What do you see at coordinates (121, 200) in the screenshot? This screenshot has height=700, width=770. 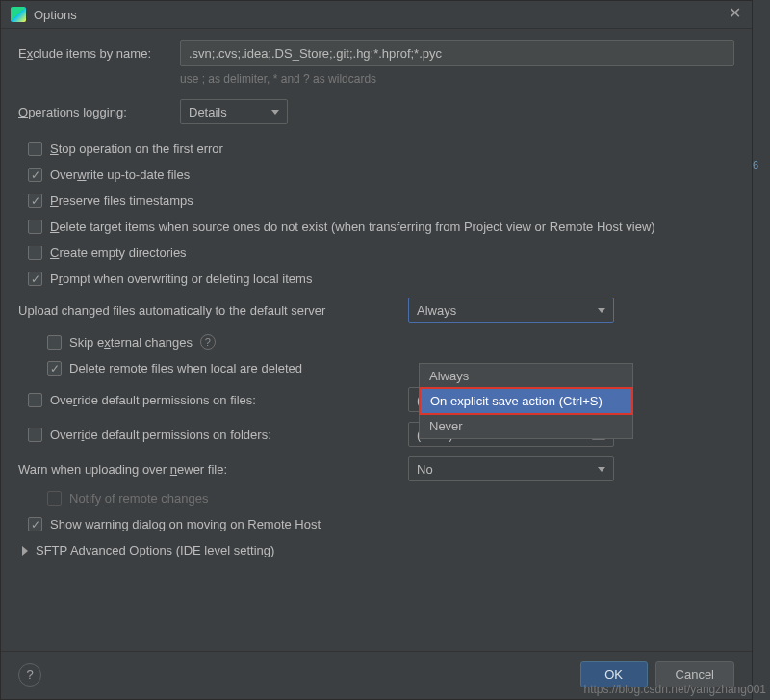 I see `preserve-label: Preserve files timestamps` at bounding box center [121, 200].